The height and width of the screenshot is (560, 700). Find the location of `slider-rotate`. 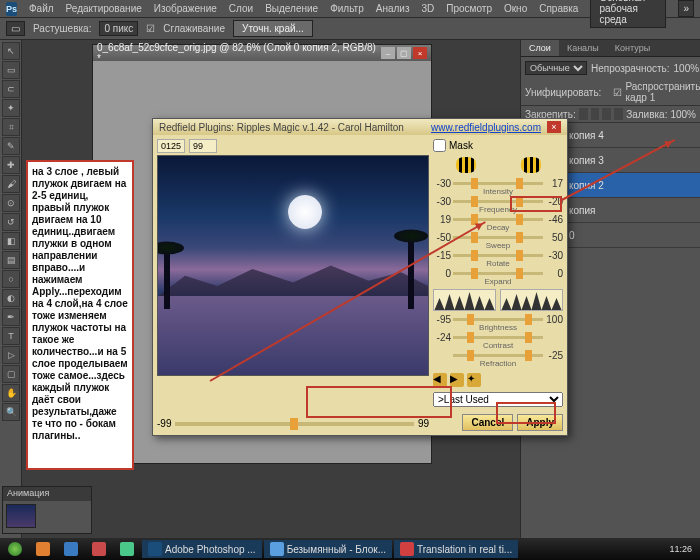

slider-rotate is located at coordinates (498, 256).